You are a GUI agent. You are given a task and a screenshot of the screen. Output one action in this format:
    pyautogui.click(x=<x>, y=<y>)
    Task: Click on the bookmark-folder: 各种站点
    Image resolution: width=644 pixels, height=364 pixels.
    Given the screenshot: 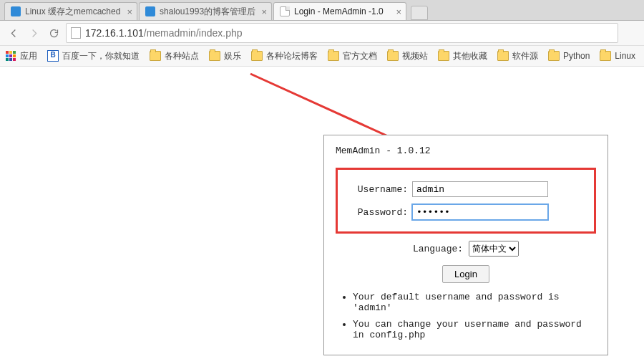 What is the action you would take?
    pyautogui.click(x=175, y=56)
    